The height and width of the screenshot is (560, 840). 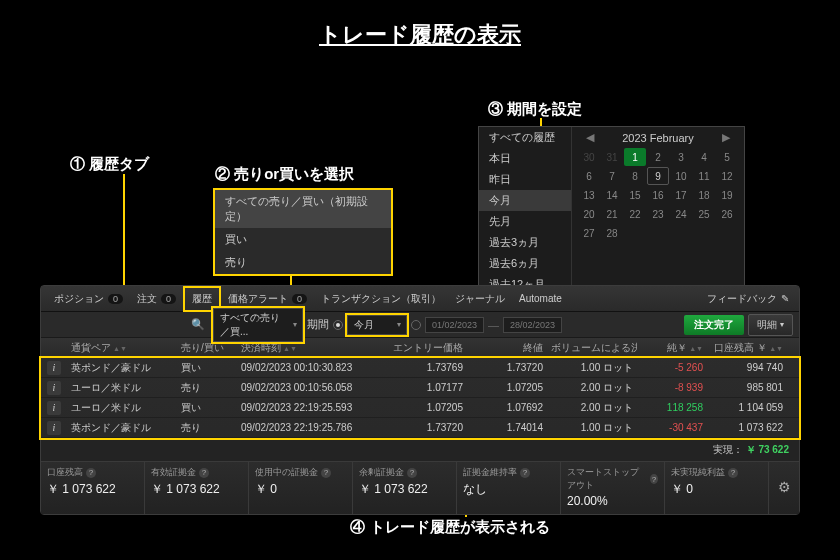 What do you see at coordinates (507, 348) in the screenshot?
I see `col-close: 終値` at bounding box center [507, 348].